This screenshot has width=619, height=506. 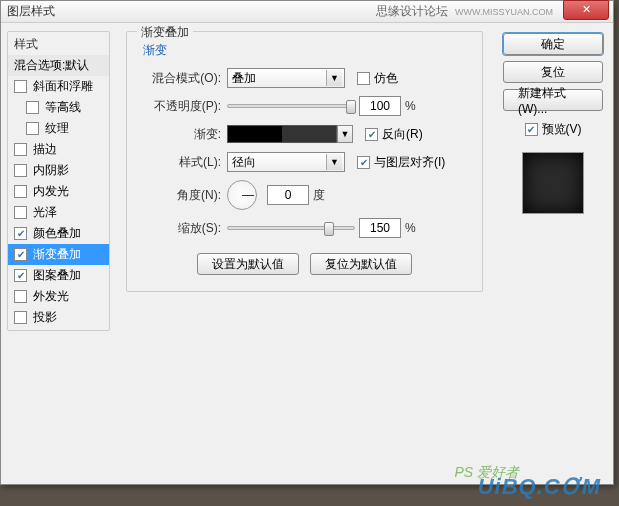 I want to click on make-default-button: 设置为默认值, so click(x=248, y=264).